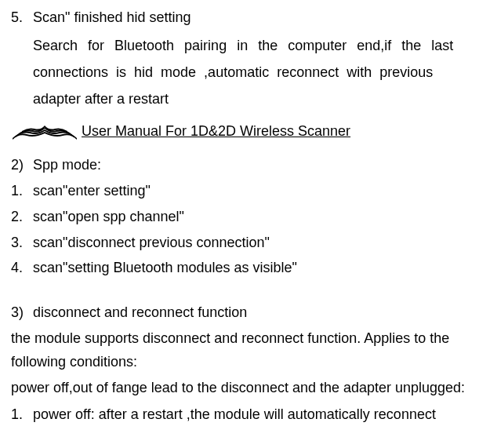  What do you see at coordinates (22, 268) in the screenshot?
I see `item-number: 4.` at bounding box center [22, 268].